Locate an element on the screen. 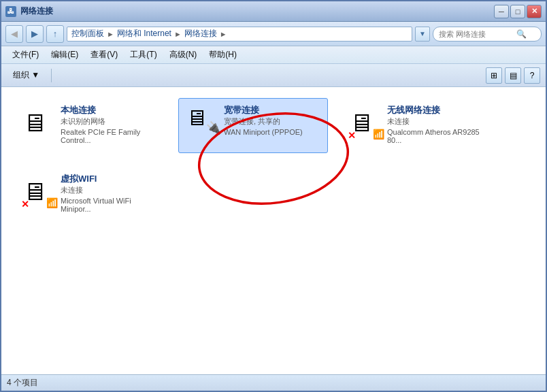 The height and width of the screenshot is (392, 547). network-adapter-broadband: WAN Miniport (PPPOE) is located at coordinates (263, 132).